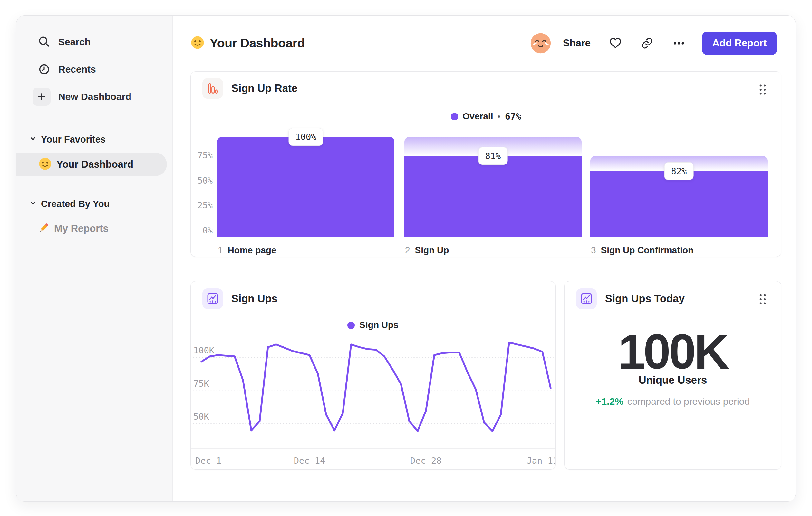 The height and width of the screenshot is (516, 812). Describe the element at coordinates (95, 97) in the screenshot. I see `sidebar-item-label: New Dashboard` at that location.